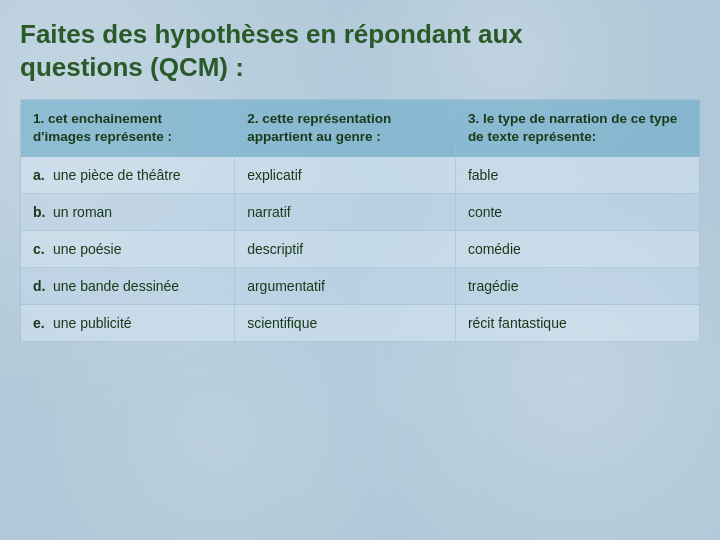 This screenshot has height=540, width=720. Describe the element at coordinates (128, 176) in the screenshot. I see `cell-col1: a.une pièce de théâtre` at that location.